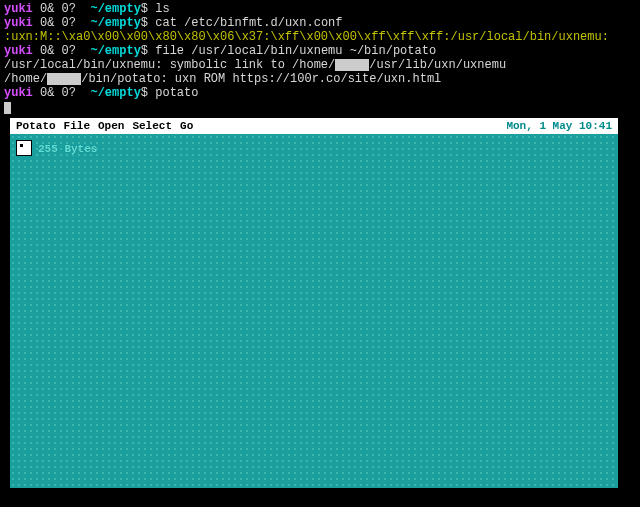 The width and height of the screenshot is (640, 507). What do you see at coordinates (77, 126) in the screenshot?
I see `menu-file: File` at bounding box center [77, 126].